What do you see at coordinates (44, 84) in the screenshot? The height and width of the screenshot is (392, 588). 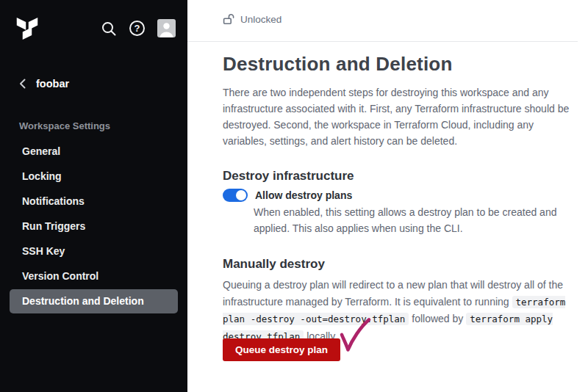 I see `workspace-back-link: foobar` at bounding box center [44, 84].